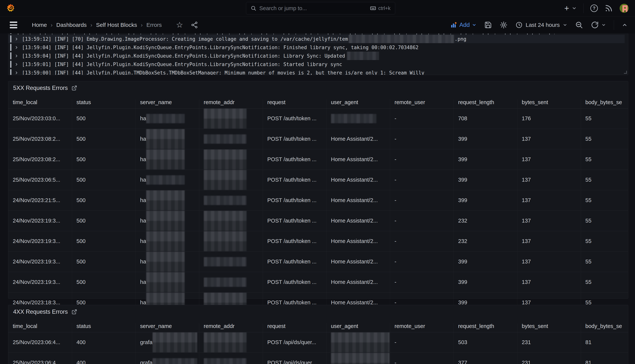 The image size is (635, 364). Describe the element at coordinates (180, 25) in the screenshot. I see `star-favorite-icon: ☆` at that location.